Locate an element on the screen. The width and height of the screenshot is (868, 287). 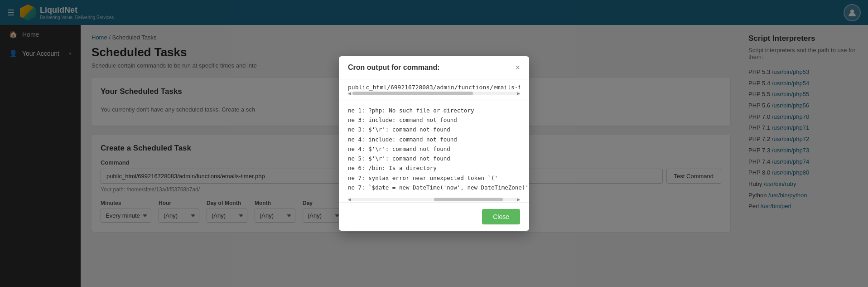
scroll-bottom-left-arrow: ◀ is located at coordinates (350, 199).